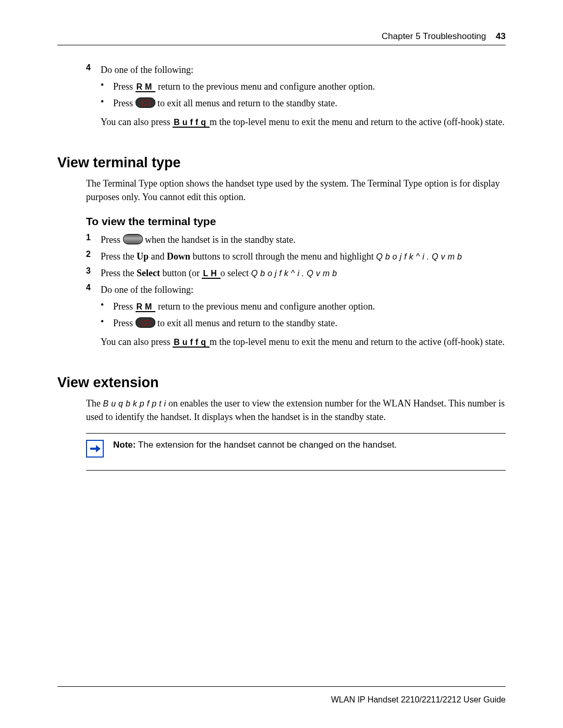 The height and width of the screenshot is (728, 563). Describe the element at coordinates (296, 410) in the screenshot. I see `section-intro: The Buqbkpfption enables the user to vie…` at that location.